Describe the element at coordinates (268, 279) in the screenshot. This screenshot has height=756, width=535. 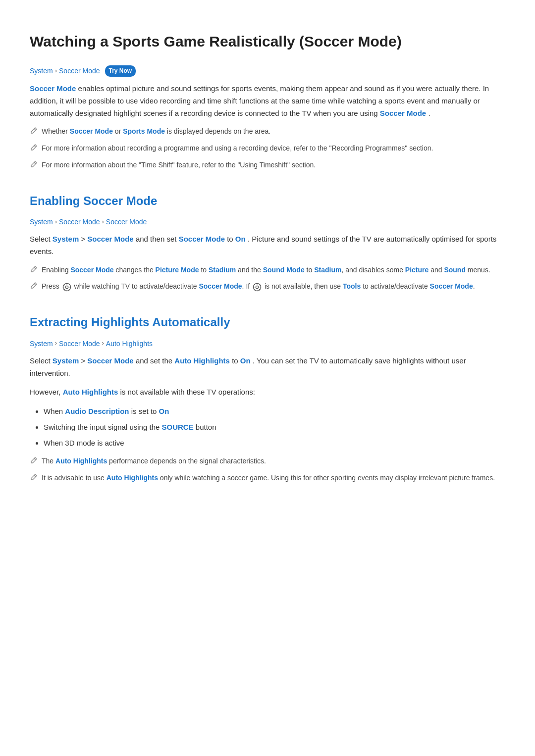
I see `section1-notes-list: Enabling Soccer Mode changes the Picture…` at that location.